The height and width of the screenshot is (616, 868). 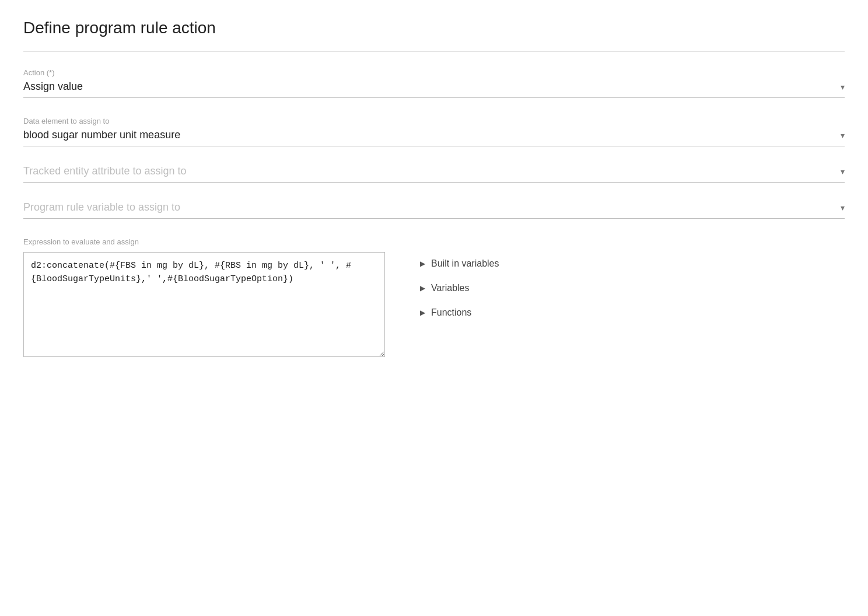 What do you see at coordinates (434, 83) in the screenshot?
I see `action-field-section: Action (*) Assign value ▾` at bounding box center [434, 83].